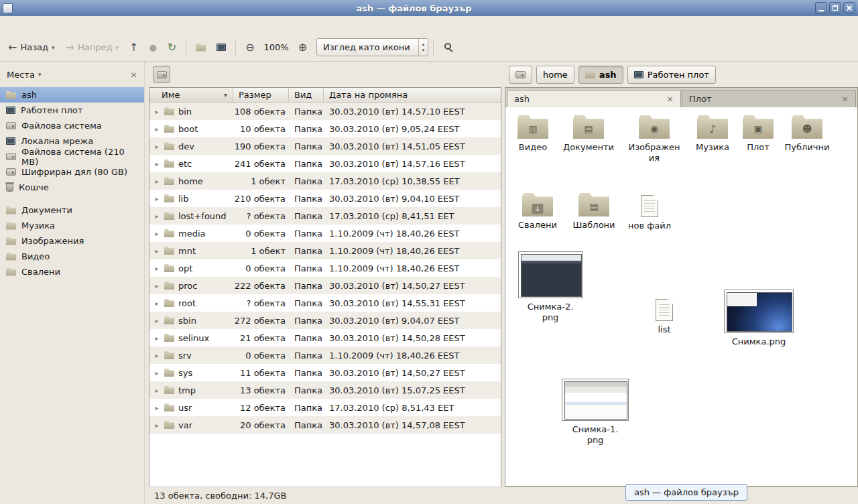 The height and width of the screenshot is (504, 858). I want to click on home-button, so click(201, 48).